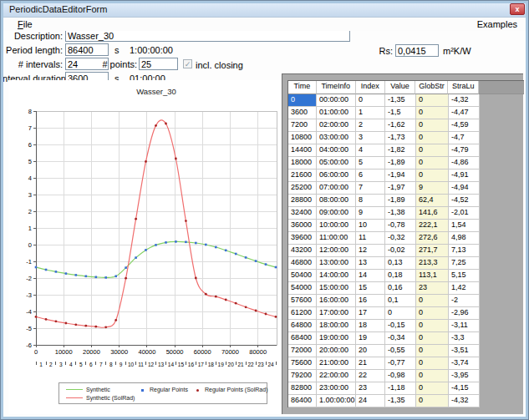  Describe the element at coordinates (465, 314) in the screenshot. I see `table-cell: -2,96` at that location.